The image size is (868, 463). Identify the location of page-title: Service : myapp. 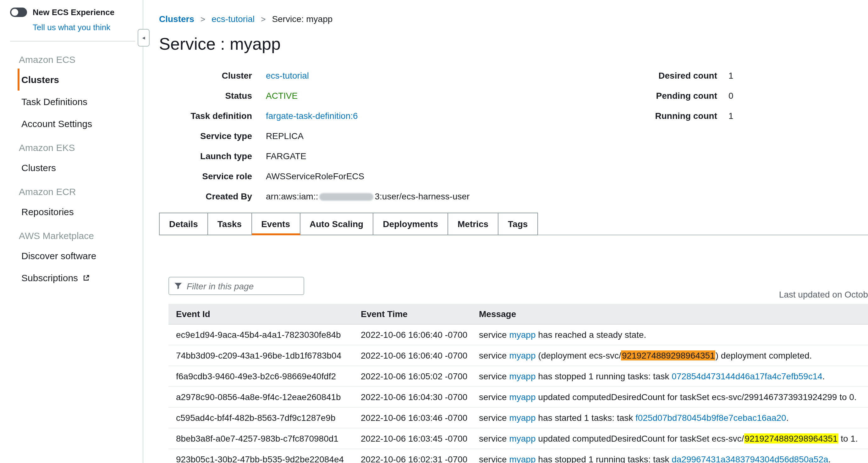
(514, 45).